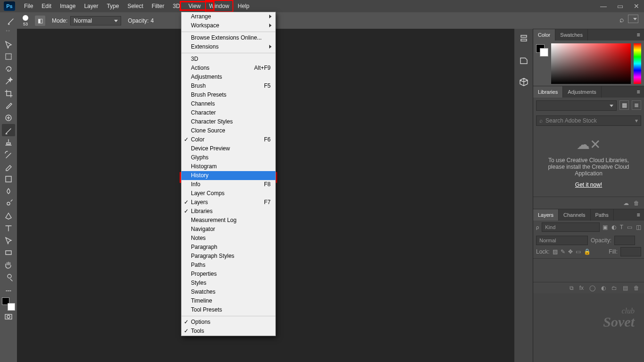 The height and width of the screenshot is (362, 644). What do you see at coordinates (228, 247) in the screenshot?
I see `menuitem-paragraph: Paragraph` at bounding box center [228, 247].